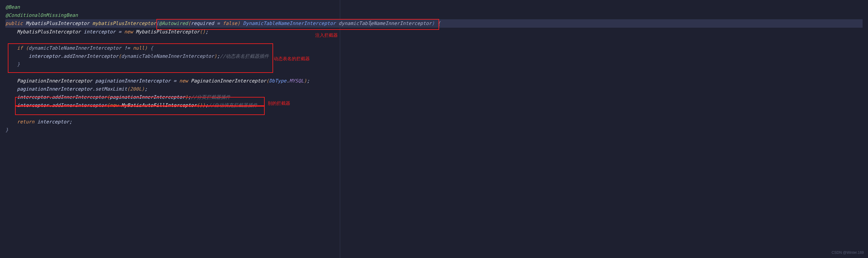  What do you see at coordinates (434, 23) in the screenshot?
I see `code-line-highlighted: public MybatisPlusInterceptor mybatisPlu…` at bounding box center [434, 23].